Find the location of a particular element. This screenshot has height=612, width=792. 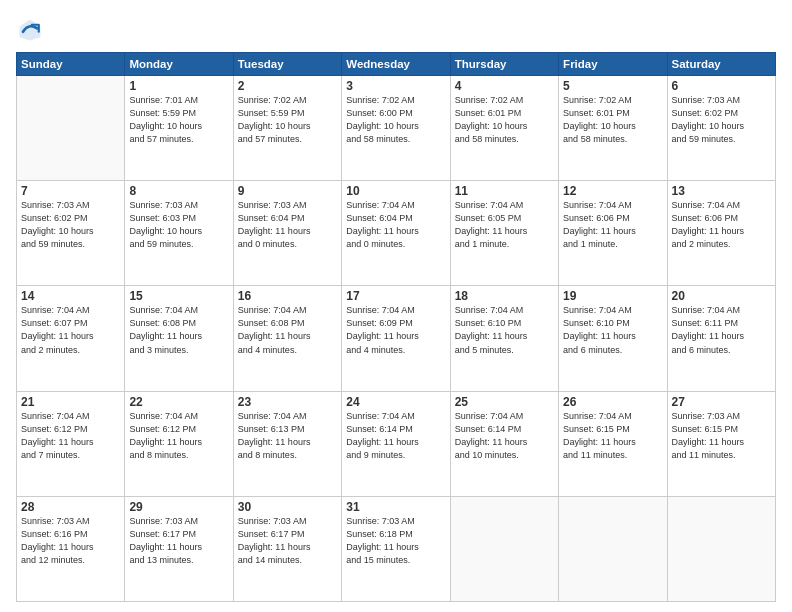

day-number: 28 is located at coordinates (70, 507).